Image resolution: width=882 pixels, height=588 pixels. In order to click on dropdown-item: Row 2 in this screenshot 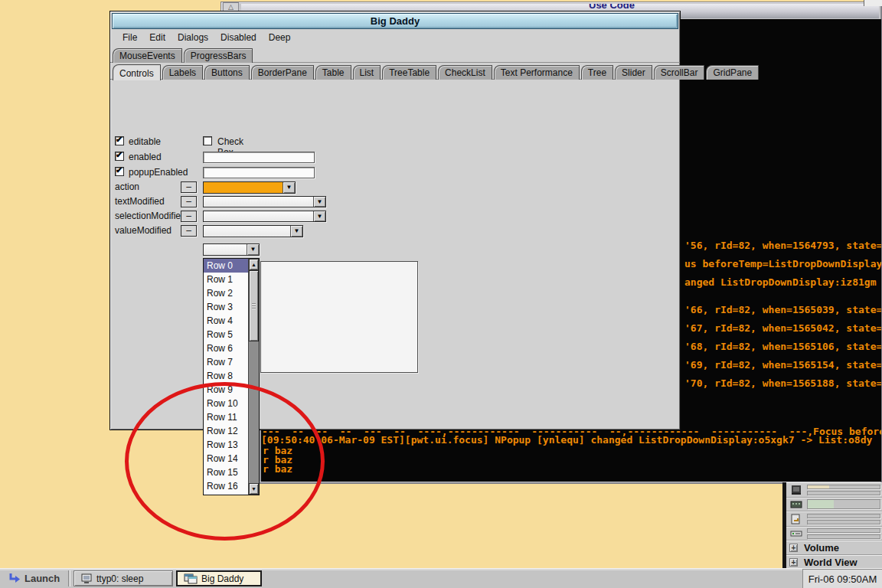, I will do `click(226, 293)`.